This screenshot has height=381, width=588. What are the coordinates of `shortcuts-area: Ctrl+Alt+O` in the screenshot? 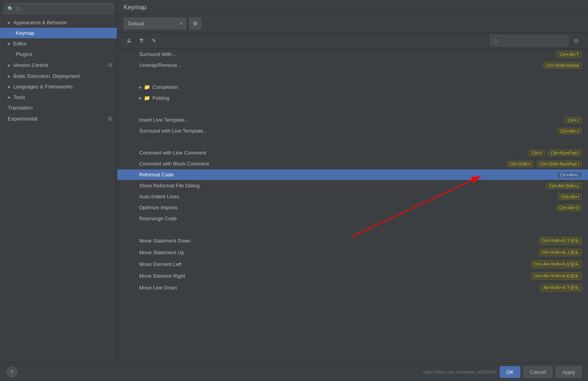 It's located at (568, 208).